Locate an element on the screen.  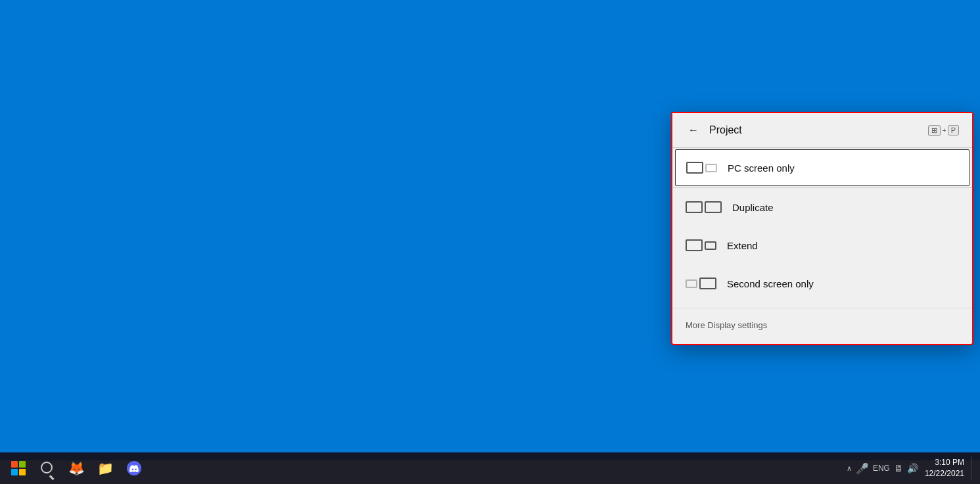
second-secondary is located at coordinates (708, 283).